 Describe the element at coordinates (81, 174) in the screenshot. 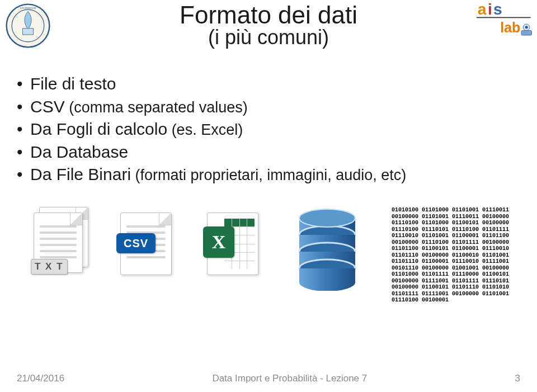

I see `bullet-text: Da File Binari` at that location.